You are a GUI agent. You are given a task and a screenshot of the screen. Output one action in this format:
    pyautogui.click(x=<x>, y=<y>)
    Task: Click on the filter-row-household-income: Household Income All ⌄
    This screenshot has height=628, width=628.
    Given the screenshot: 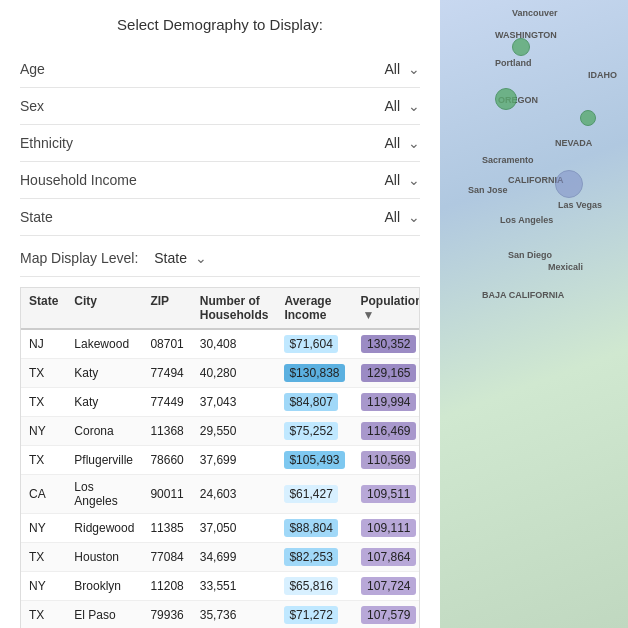 What is the action you would take?
    pyautogui.click(x=220, y=180)
    